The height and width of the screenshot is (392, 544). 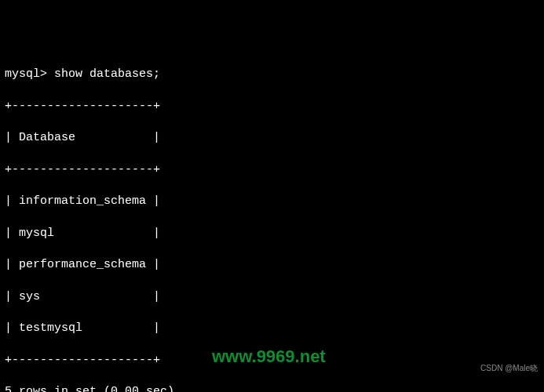 What do you see at coordinates (272, 74) in the screenshot?
I see `terminal-line: mysql> show databases;` at bounding box center [272, 74].